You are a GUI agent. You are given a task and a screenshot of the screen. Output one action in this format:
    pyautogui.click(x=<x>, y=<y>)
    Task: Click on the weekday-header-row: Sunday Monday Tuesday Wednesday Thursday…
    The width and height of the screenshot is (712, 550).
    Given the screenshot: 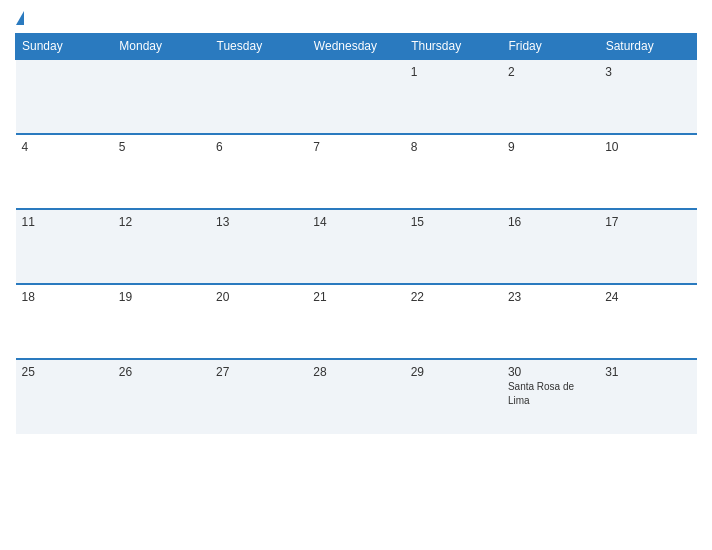 What is the action you would take?
    pyautogui.click(x=356, y=47)
    